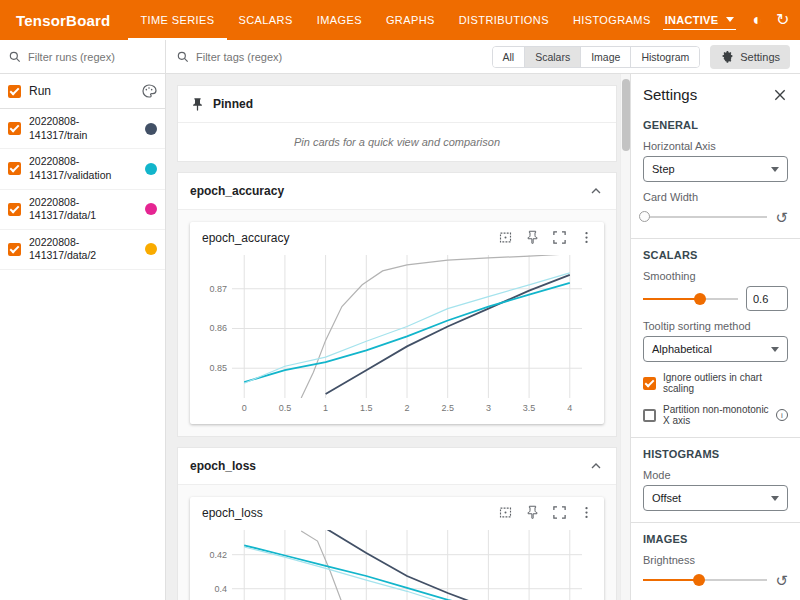  Describe the element at coordinates (782, 415) in the screenshot. I see `info-icon: i` at that location.